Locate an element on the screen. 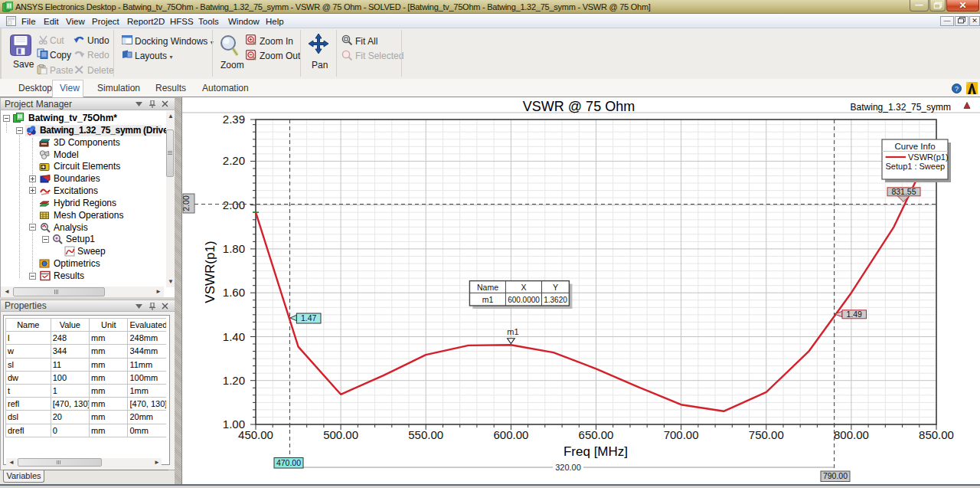  svg-text: 450.00 is located at coordinates (256, 435).